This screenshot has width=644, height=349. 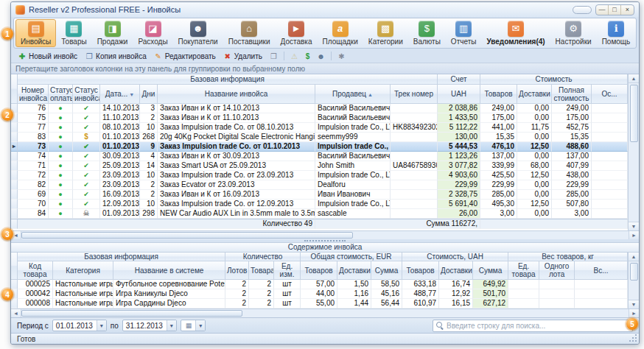 I want to click on edit-invoice-button: ✎ Редактировать, so click(x=186, y=56).